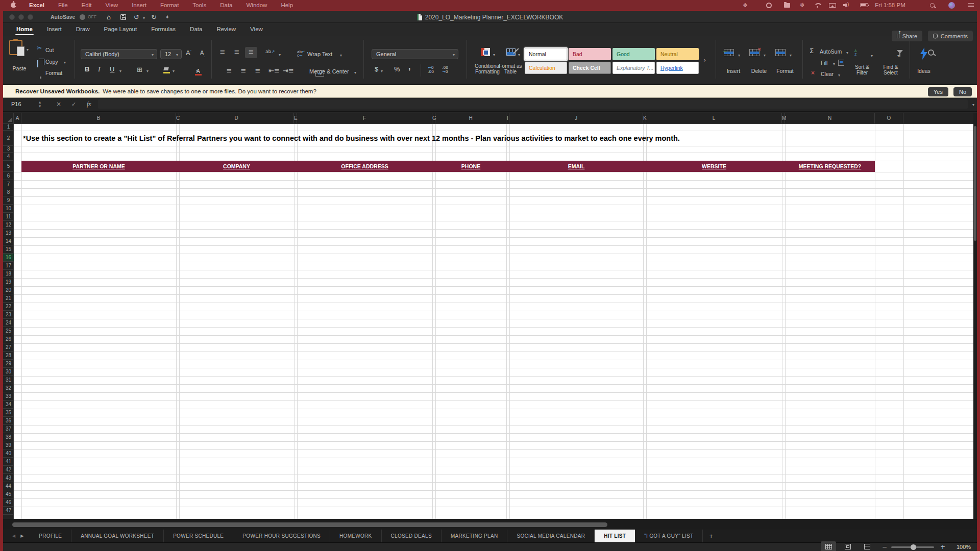 Image resolution: width=980 pixels, height=551 pixels. What do you see at coordinates (28, 49) in the screenshot?
I see `paste-chevron` at bounding box center [28, 49].